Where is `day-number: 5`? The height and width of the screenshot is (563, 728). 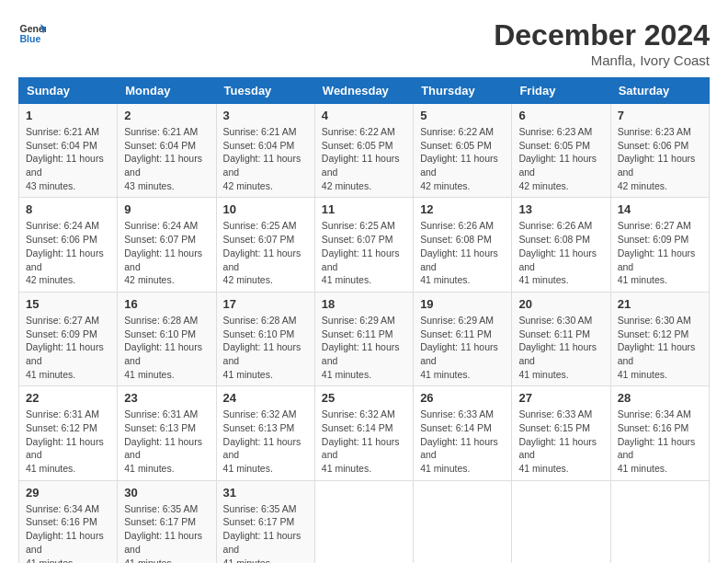
day-number: 5 is located at coordinates (462, 116).